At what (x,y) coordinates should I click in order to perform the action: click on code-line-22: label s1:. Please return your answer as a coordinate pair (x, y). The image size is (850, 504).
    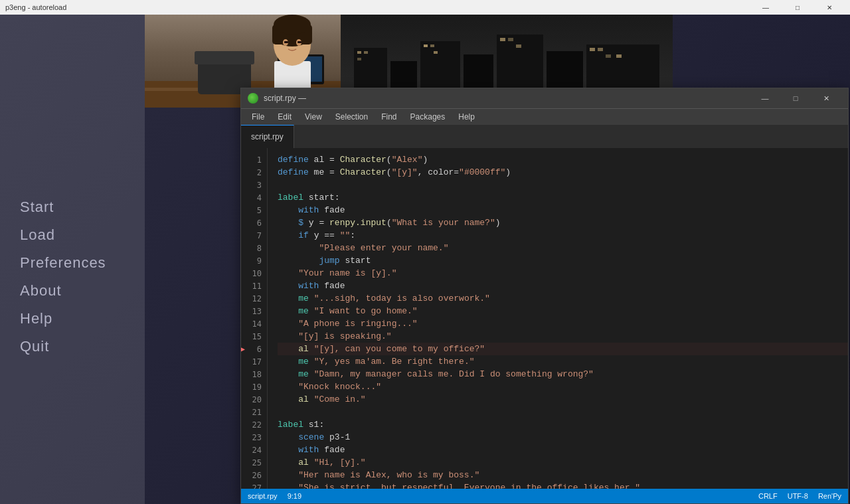
    Looking at the image, I should click on (563, 425).